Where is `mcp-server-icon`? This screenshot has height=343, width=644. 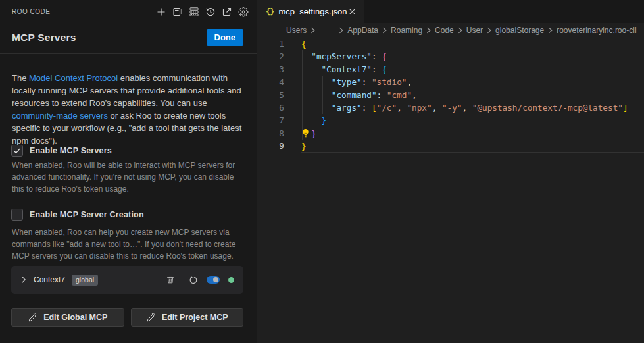
mcp-server-icon is located at coordinates (194, 12).